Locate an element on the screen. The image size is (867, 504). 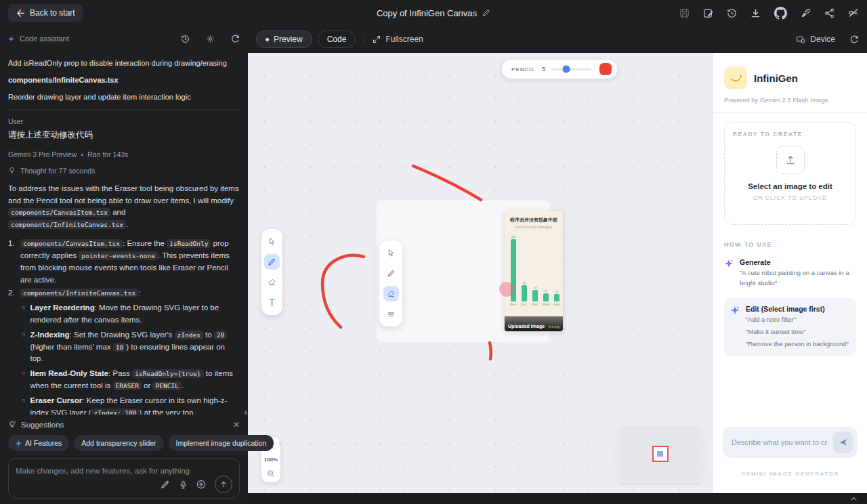
deploy-rocket-icon is located at coordinates (806, 14).